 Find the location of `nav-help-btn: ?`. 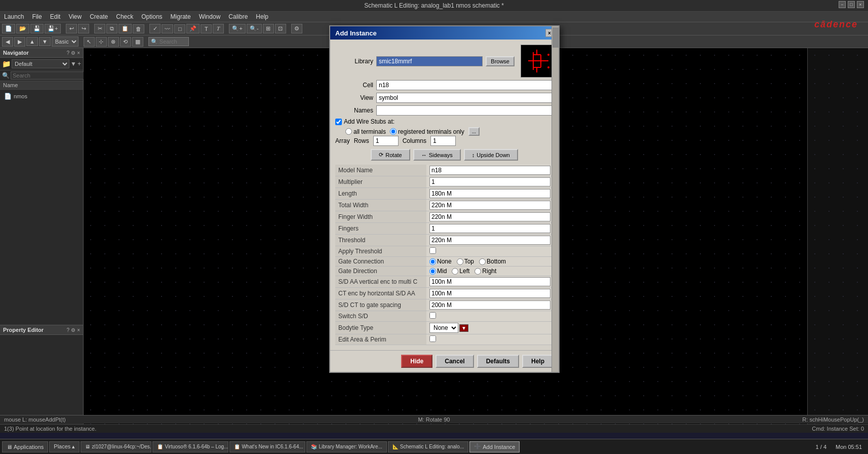

nav-help-btn: ? is located at coordinates (68, 53).